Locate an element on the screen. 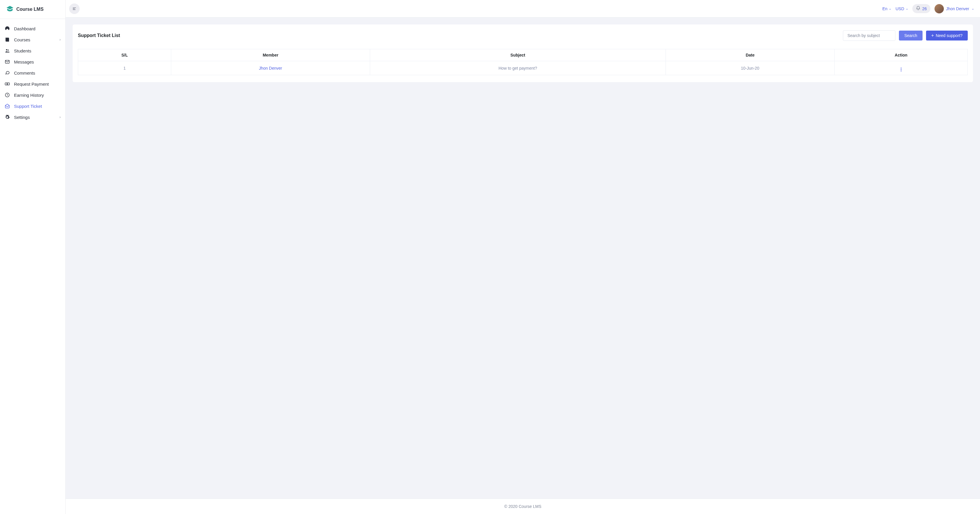 Image resolution: width=980 pixels, height=514 pixels. users-icon is located at coordinates (7, 51).